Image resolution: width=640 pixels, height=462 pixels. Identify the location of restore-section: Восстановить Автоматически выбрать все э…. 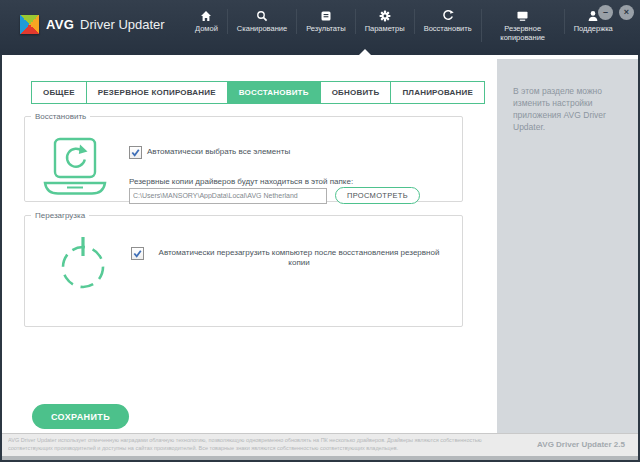
(244, 157).